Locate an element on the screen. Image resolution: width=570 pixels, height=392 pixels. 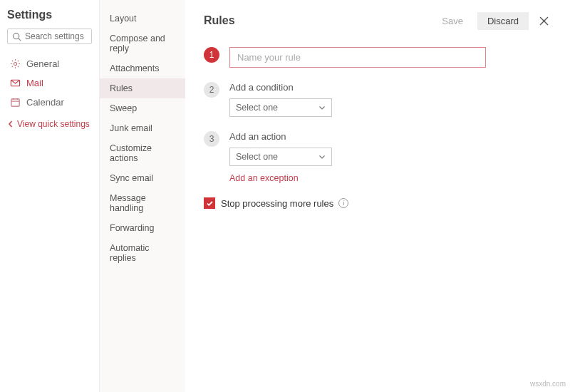
gear-icon is located at coordinates (16, 64).